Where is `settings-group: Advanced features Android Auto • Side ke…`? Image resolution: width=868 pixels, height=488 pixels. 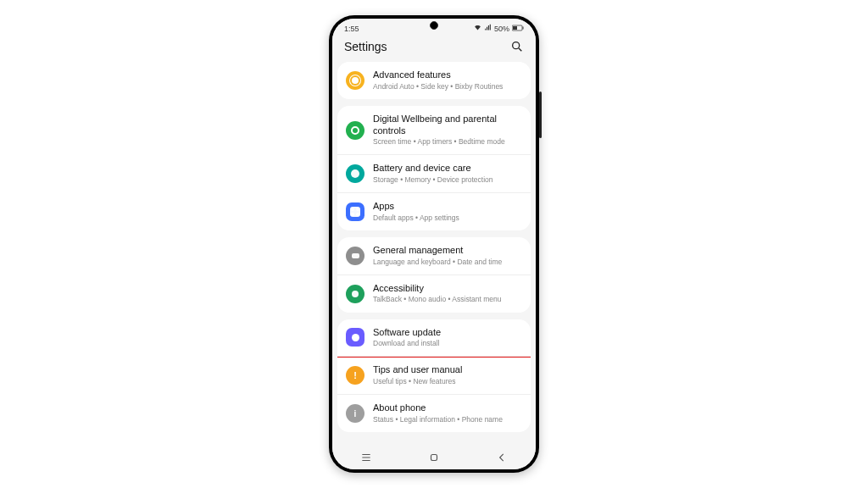
settings-group: Advanced features Android Auto • Side ke… is located at coordinates (434, 80).